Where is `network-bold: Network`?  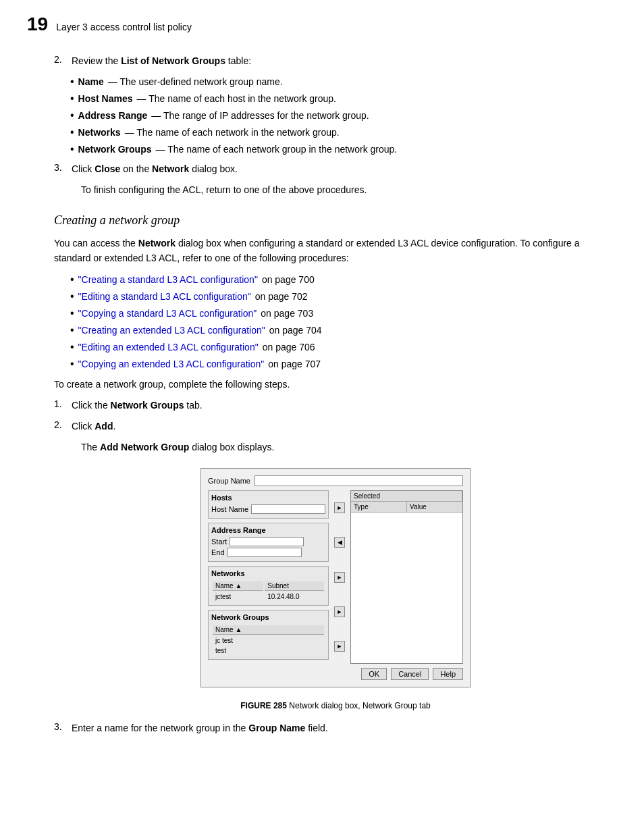
network-bold: Network is located at coordinates (170, 169).